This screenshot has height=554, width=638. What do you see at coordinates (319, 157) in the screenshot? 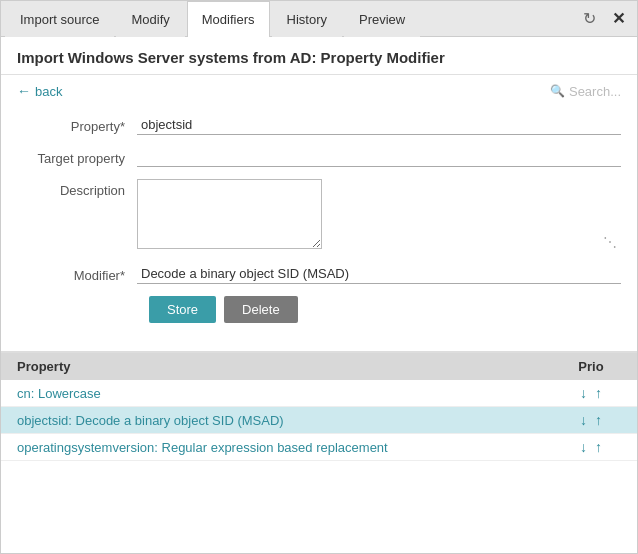
I see `target-property-row: Target property` at bounding box center [319, 157].